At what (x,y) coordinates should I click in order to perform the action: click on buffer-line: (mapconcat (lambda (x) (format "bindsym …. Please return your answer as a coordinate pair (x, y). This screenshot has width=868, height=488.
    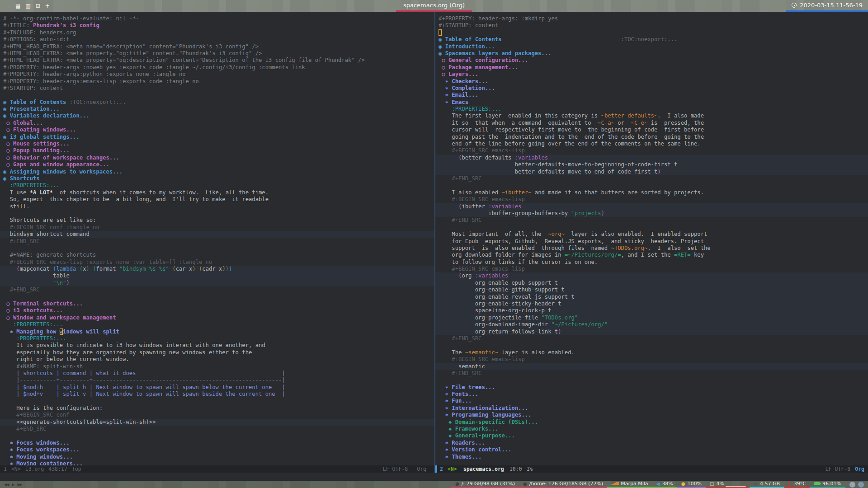
    Looking at the image, I should click on (217, 269).